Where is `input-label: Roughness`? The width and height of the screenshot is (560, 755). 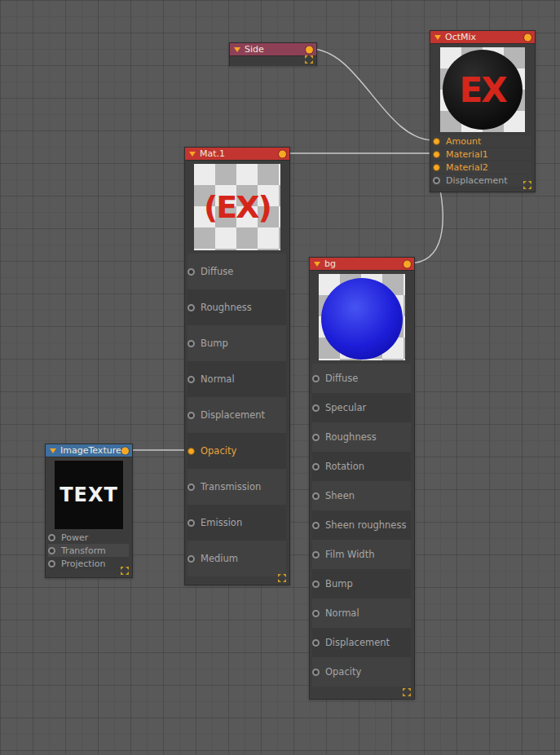 input-label: Roughness is located at coordinates (351, 437).